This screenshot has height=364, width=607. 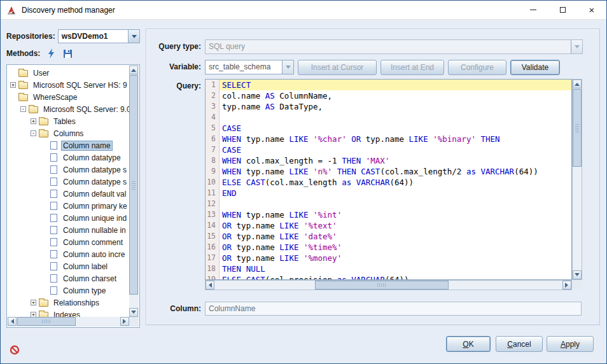 I want to click on minimize-icon, so click(x=533, y=10).